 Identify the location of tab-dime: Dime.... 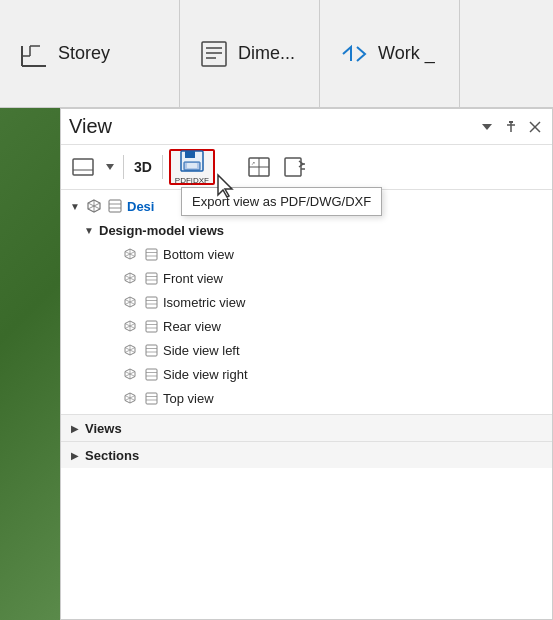
(250, 54).